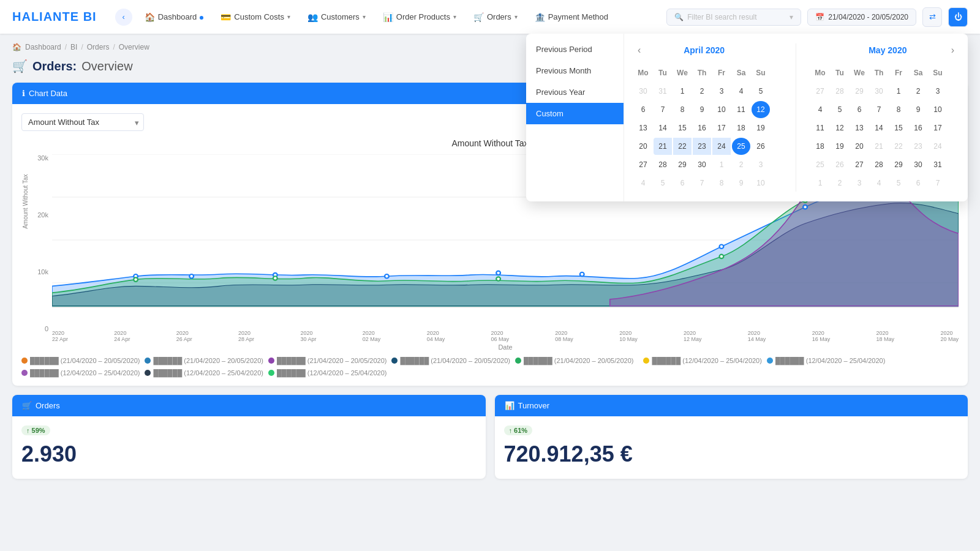 The height and width of the screenshot is (551, 980). I want to click on cal-may-day: 31, so click(938, 165).